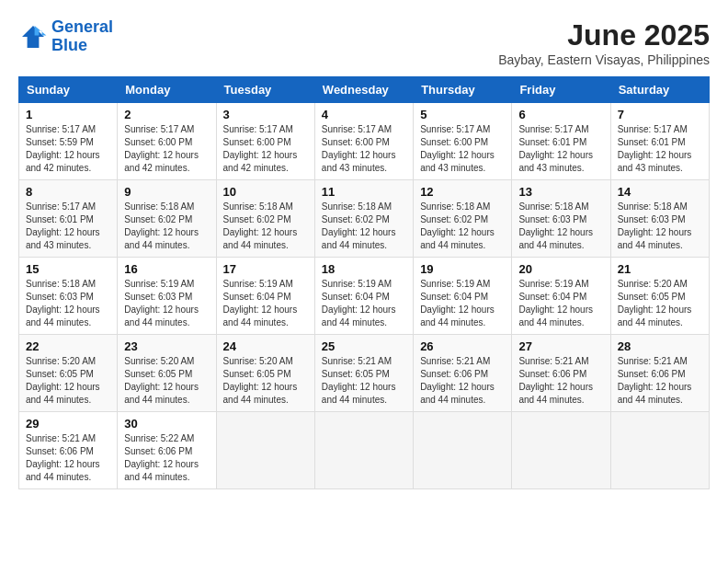 Image resolution: width=728 pixels, height=563 pixels. What do you see at coordinates (463, 90) in the screenshot?
I see `column-header-thursday: Thursday` at bounding box center [463, 90].